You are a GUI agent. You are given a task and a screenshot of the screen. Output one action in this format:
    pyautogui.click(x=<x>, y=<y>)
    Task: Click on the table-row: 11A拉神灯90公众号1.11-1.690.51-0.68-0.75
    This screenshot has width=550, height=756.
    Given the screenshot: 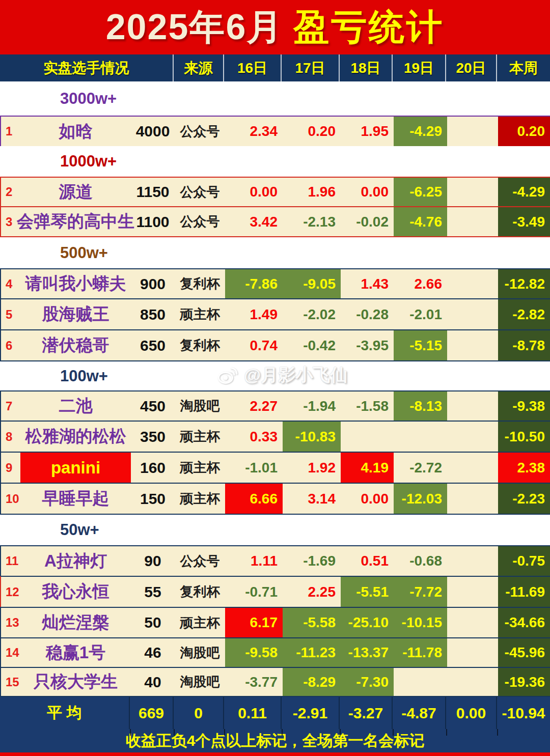 What is the action you would take?
    pyautogui.click(x=275, y=561)
    